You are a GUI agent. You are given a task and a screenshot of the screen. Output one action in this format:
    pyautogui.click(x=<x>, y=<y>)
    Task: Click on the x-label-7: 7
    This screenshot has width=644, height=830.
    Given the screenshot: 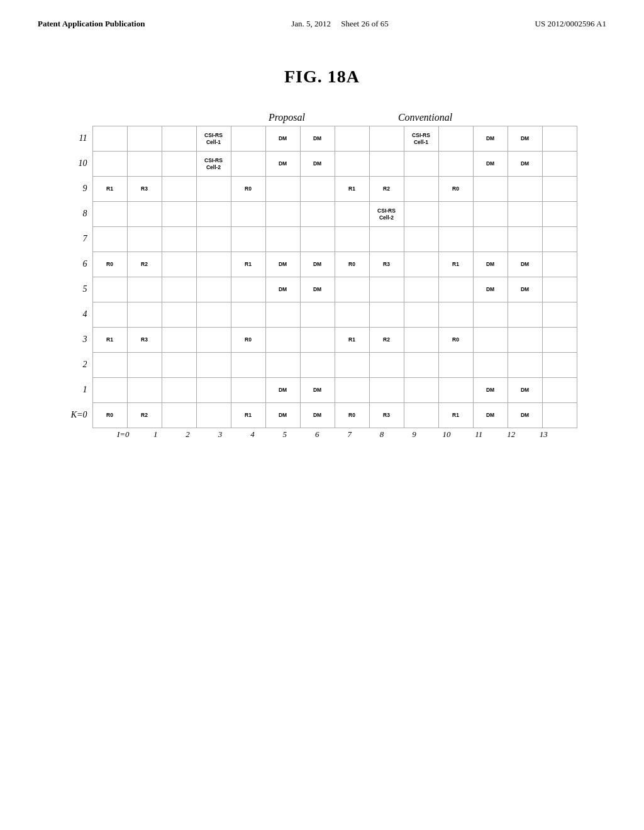 What is the action you would take?
    pyautogui.click(x=350, y=434)
    